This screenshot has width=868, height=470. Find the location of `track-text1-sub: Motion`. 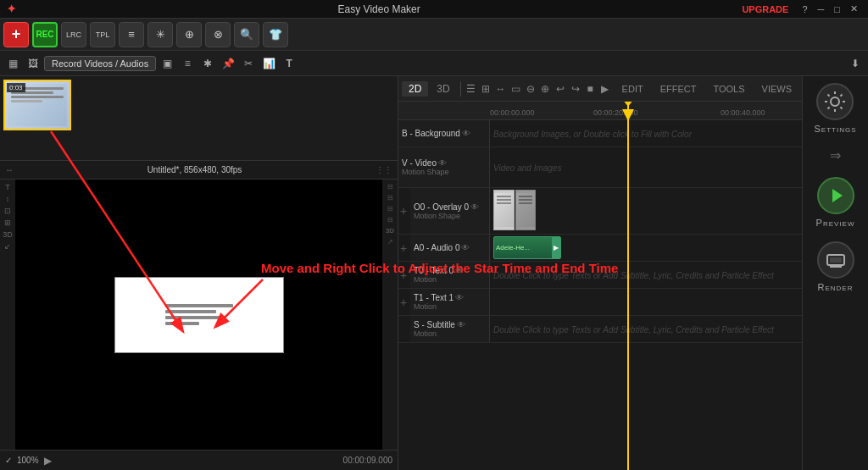

track-text1-sub: Motion is located at coordinates (449, 307).